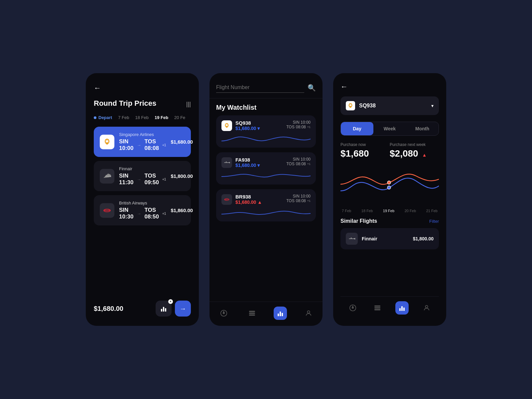  What do you see at coordinates (142, 142) in the screenshot?
I see `singapore-flight-info: Singapore Airlines SIN 10:00 → TOS 08:08…` at bounding box center [142, 142].